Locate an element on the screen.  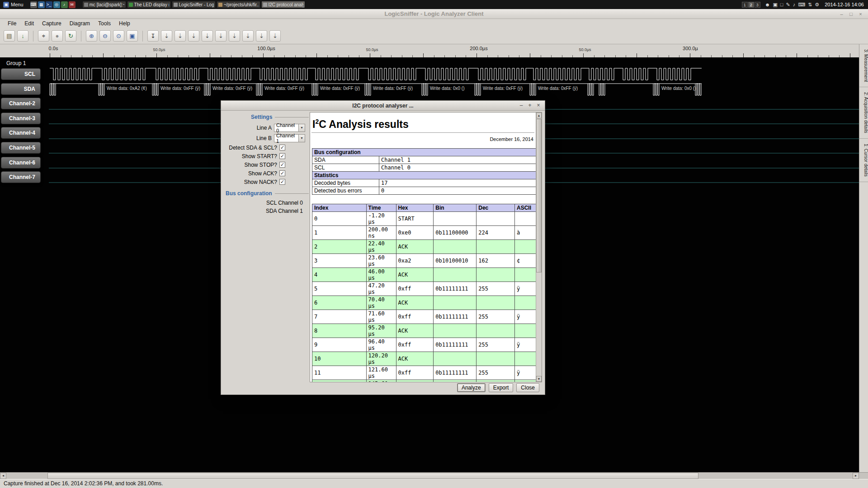
zoom-fit-button: ▣ is located at coordinates (132, 36).